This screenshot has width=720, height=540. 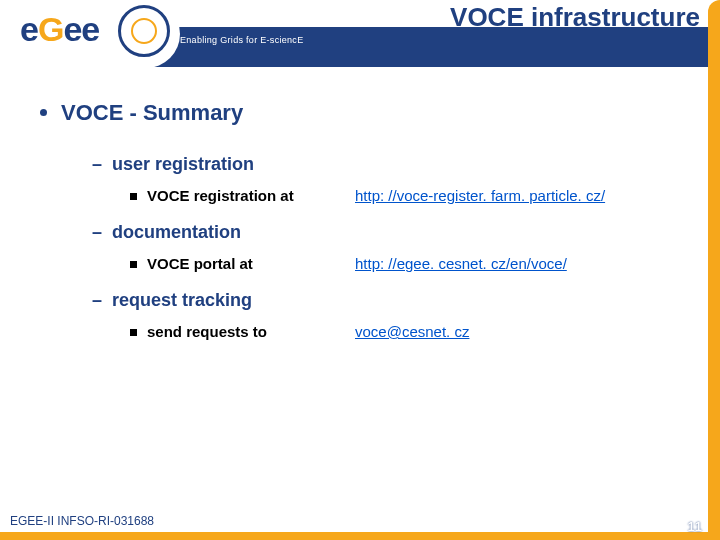 I want to click on bullet-icon, so click(x=44, y=112).